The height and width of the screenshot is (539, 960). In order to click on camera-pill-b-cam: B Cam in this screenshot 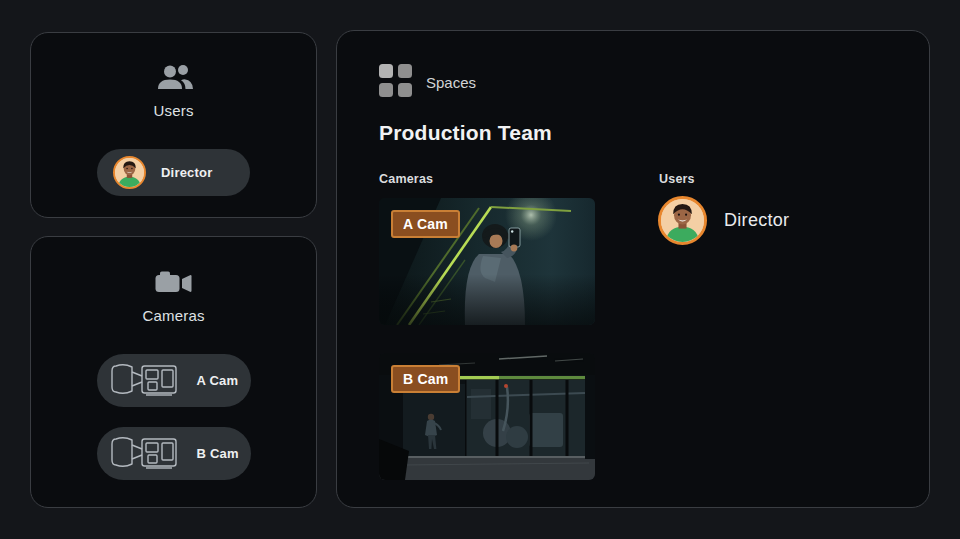, I will do `click(174, 454)`.